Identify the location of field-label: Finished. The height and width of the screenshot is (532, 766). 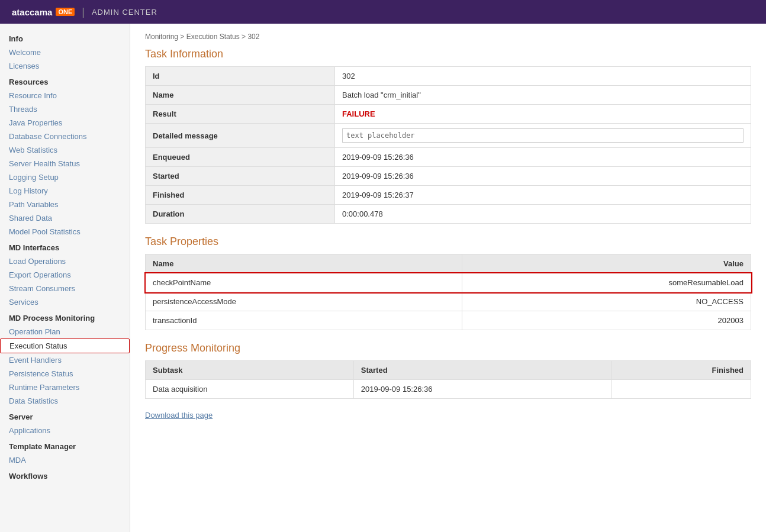
(240, 195).